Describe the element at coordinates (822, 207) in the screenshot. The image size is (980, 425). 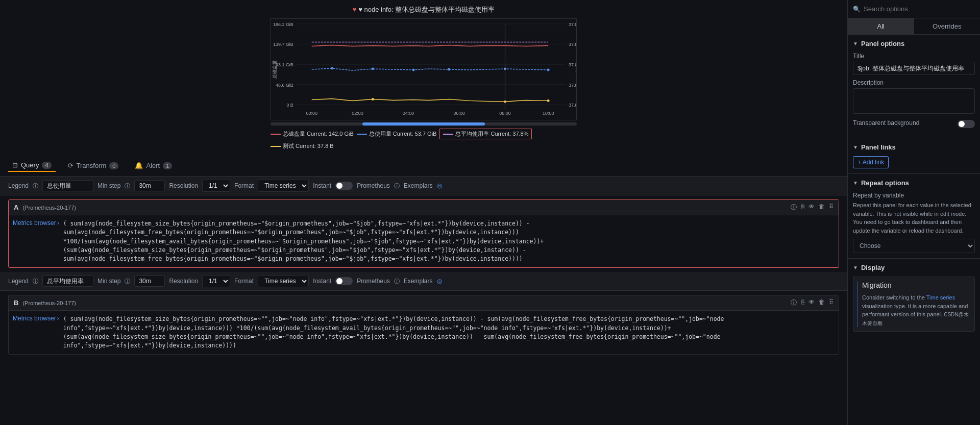
I see `query-a-delete-icon: 🗑` at that location.